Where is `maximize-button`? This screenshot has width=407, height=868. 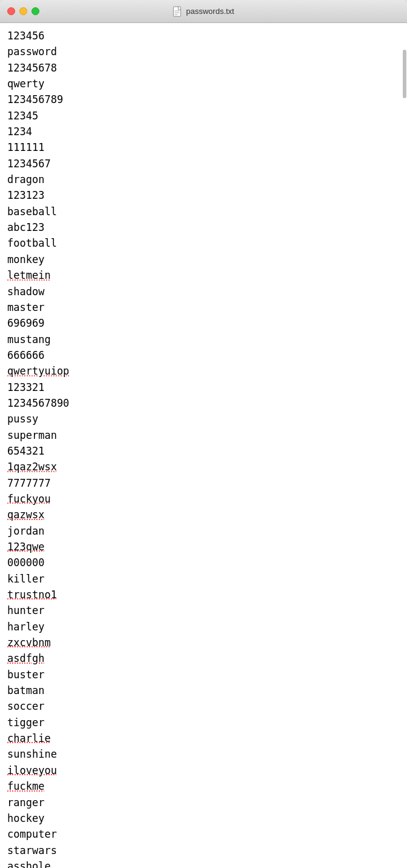 maximize-button is located at coordinates (35, 11).